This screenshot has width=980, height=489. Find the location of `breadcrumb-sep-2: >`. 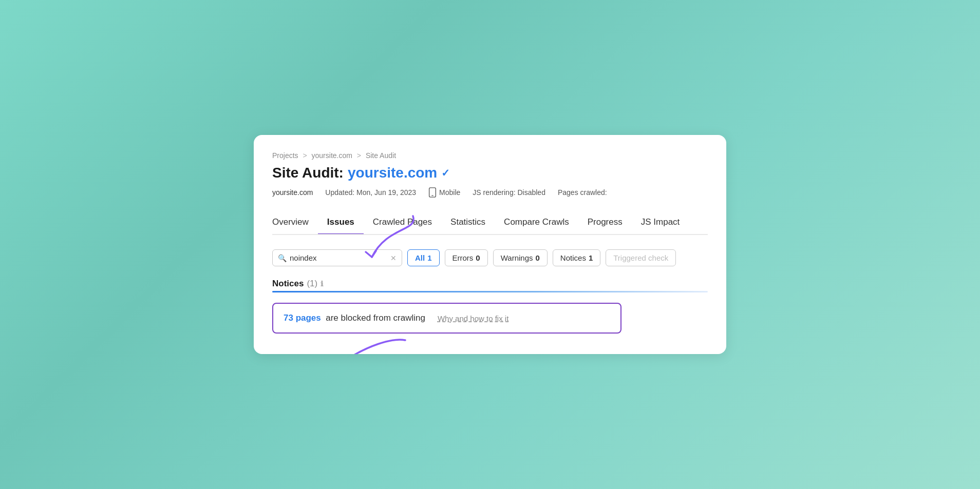

breadcrumb-sep-2: > is located at coordinates (359, 155).